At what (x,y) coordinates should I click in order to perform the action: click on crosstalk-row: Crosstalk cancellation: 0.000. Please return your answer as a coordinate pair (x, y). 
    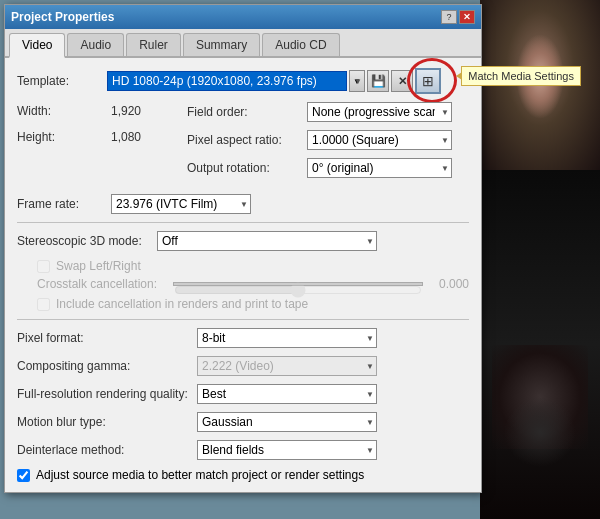
    Looking at the image, I should click on (253, 284).